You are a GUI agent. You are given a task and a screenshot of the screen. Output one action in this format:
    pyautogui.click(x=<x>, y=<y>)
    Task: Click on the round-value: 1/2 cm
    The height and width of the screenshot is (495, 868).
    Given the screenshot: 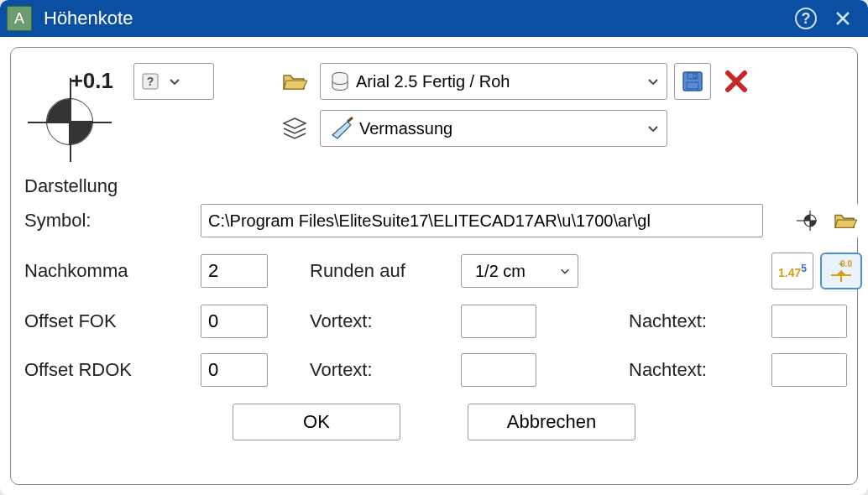 What is the action you would take?
    pyautogui.click(x=510, y=272)
    